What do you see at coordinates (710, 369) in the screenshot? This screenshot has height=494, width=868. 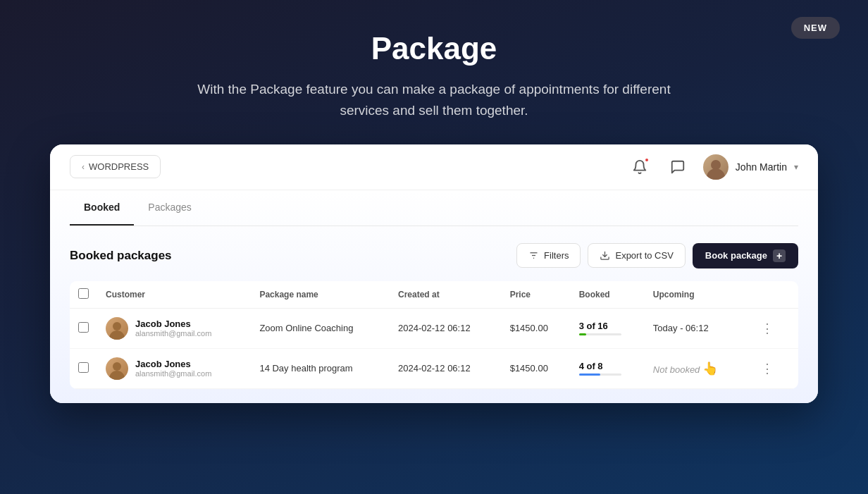 I see `cursor-icon: 👆` at bounding box center [710, 369].